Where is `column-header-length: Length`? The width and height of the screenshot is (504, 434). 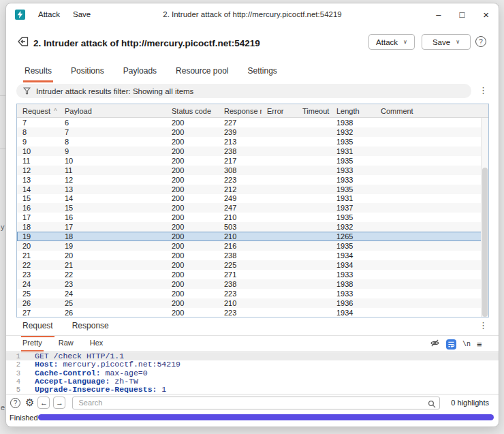
column-header-length: Length is located at coordinates (353, 111).